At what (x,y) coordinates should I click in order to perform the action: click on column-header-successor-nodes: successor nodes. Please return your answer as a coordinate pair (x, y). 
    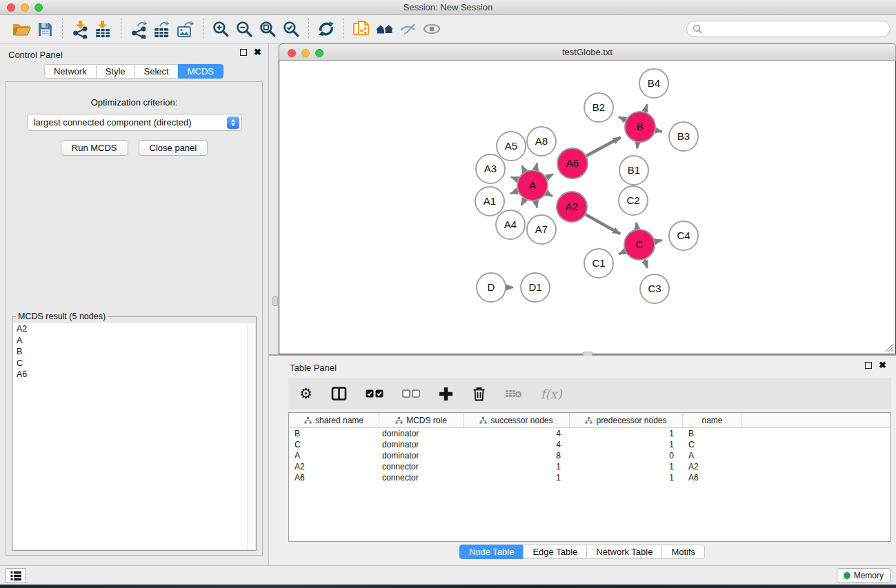
    Looking at the image, I should click on (517, 420).